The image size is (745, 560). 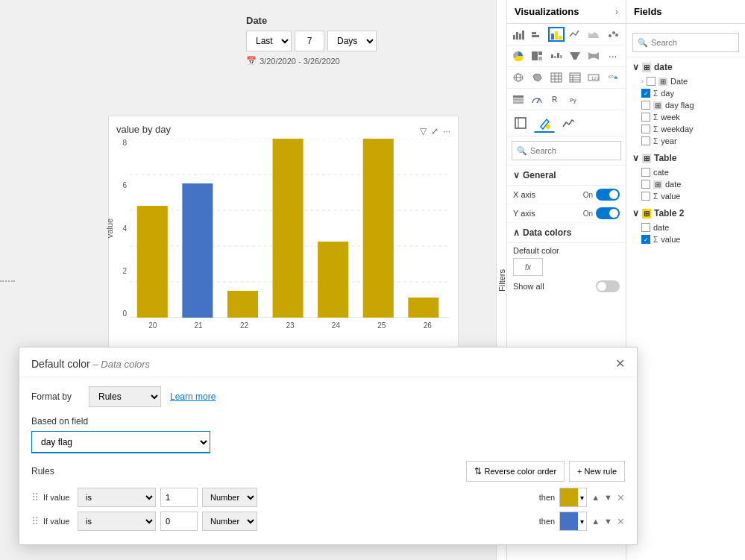 What do you see at coordinates (595, 521) in the screenshot?
I see `move-up-btn-2: ▲` at bounding box center [595, 521].